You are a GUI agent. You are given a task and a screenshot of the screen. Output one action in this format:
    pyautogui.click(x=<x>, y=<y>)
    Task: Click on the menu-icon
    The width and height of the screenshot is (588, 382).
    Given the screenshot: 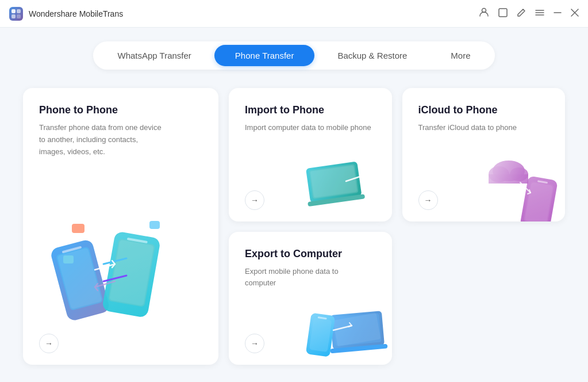 What is the action you would take?
    pyautogui.click(x=540, y=14)
    